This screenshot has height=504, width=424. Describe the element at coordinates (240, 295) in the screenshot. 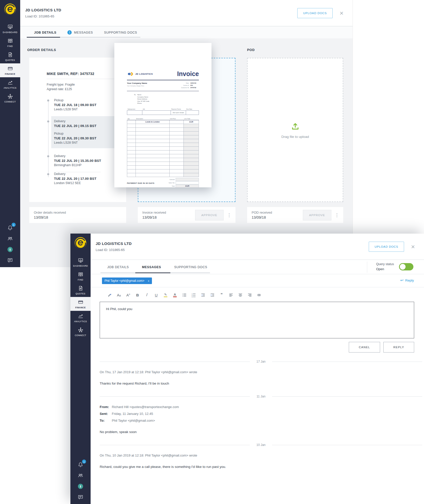

I see `align-center-icon` at that location.